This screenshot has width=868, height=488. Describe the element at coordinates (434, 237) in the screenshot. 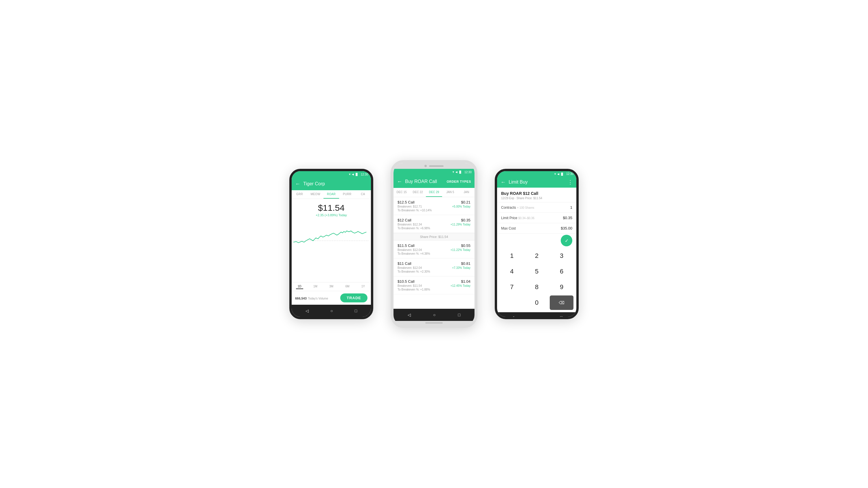

I see `share-price-divider: Share Price: $11.54` at that location.